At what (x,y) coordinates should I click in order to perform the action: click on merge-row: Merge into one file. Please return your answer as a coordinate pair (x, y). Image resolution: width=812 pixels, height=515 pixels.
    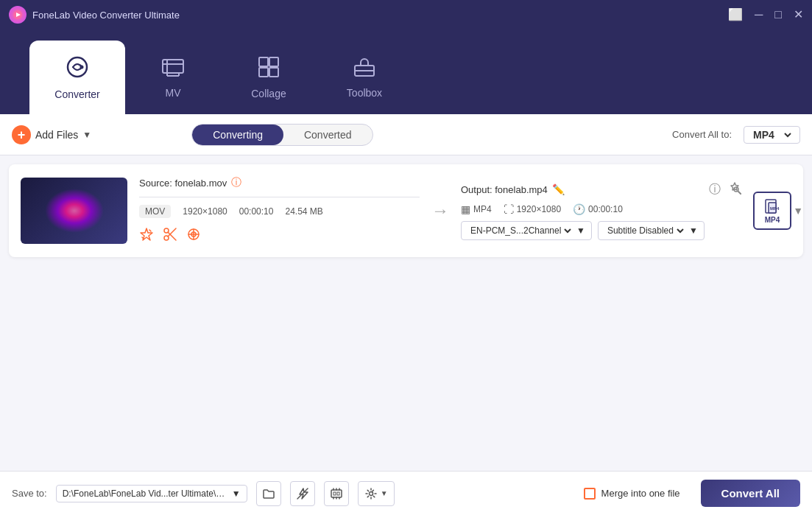
    Looking at the image, I should click on (632, 494).